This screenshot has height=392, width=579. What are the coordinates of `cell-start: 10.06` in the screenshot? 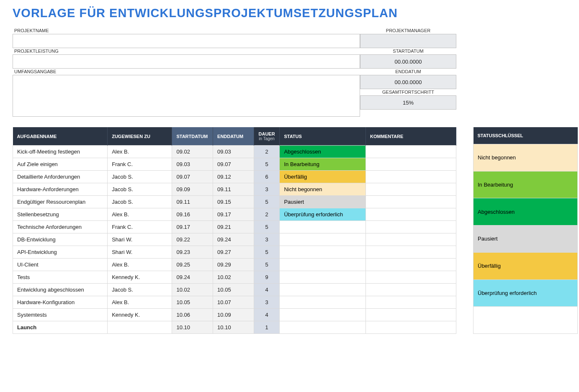 It's located at (193, 315).